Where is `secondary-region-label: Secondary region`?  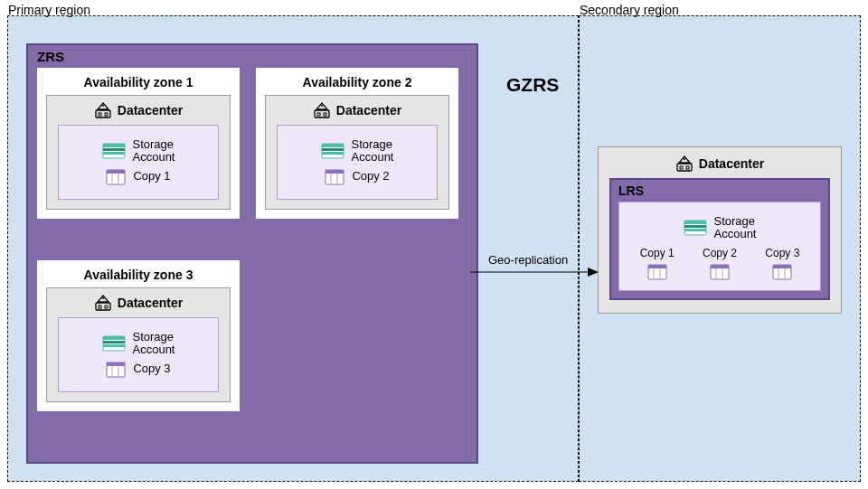 secondary-region-label: Secondary region is located at coordinates (629, 10).